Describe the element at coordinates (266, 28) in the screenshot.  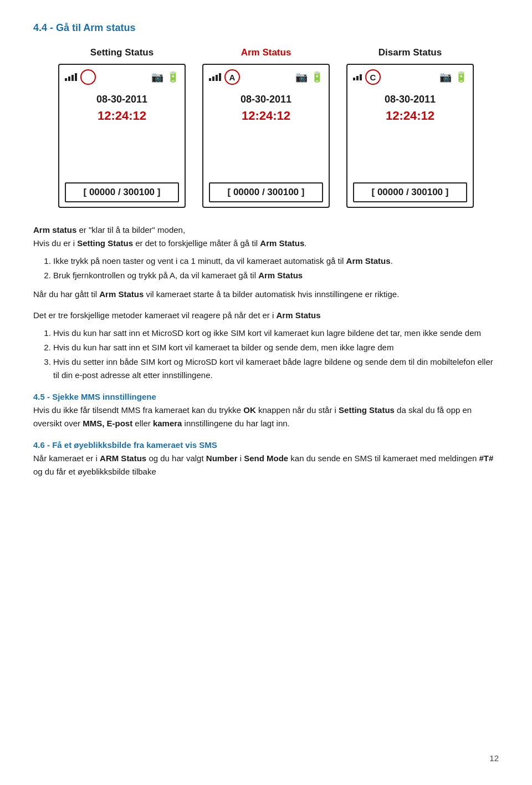
I see `section-heading: 4.4 - Gå til Arm status` at that location.